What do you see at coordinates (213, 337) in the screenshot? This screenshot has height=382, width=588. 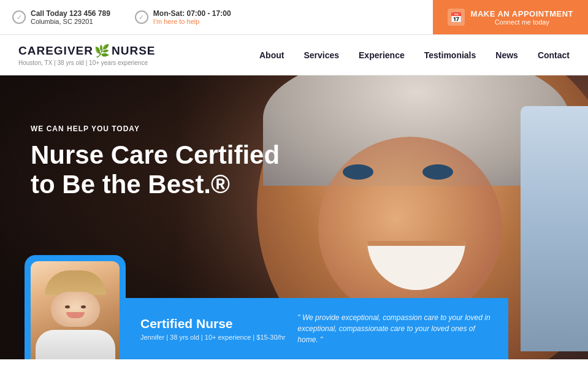 I see `card-nurse-sub: Jennifer | 38 yrs old | 10+ experience |…` at bounding box center [213, 337].